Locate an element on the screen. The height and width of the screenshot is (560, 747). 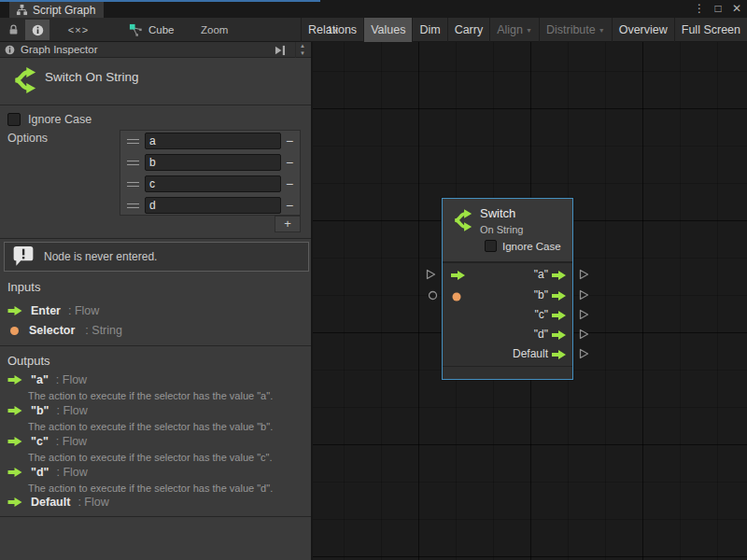
lock-icon is located at coordinates (13, 30).